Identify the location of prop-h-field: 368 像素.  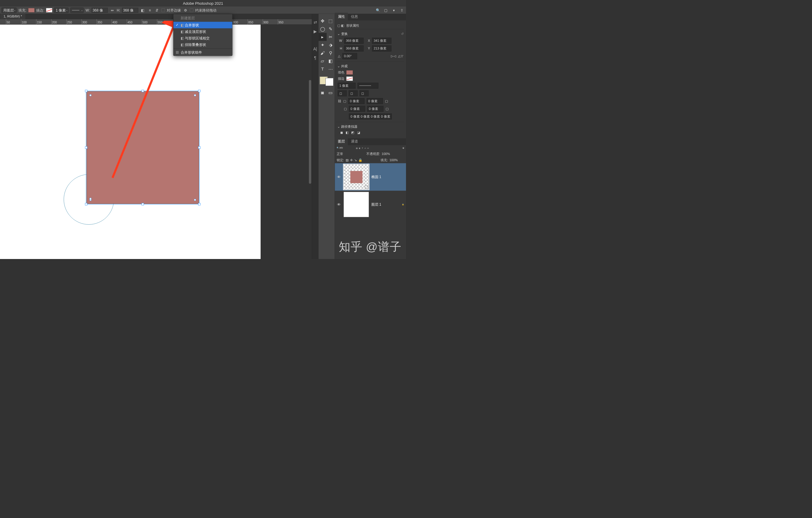
(354, 49).